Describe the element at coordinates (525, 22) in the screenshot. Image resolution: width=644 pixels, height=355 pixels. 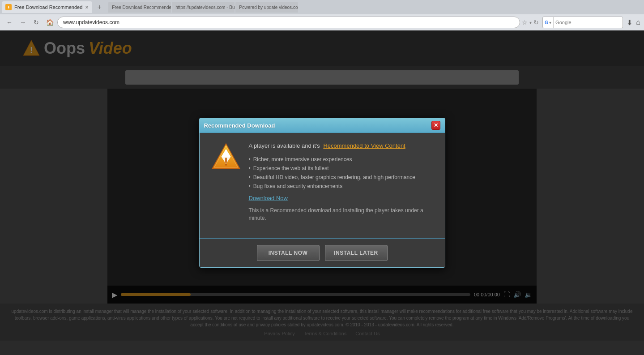
I see `bookmark-icon: ☆` at that location.